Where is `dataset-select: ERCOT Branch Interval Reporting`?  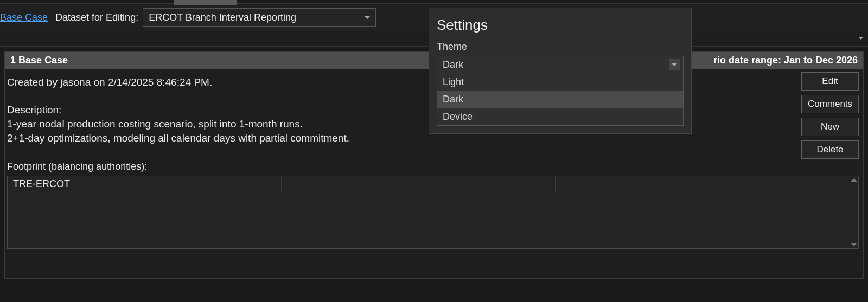 dataset-select: ERCOT Branch Interval Reporting is located at coordinates (259, 17).